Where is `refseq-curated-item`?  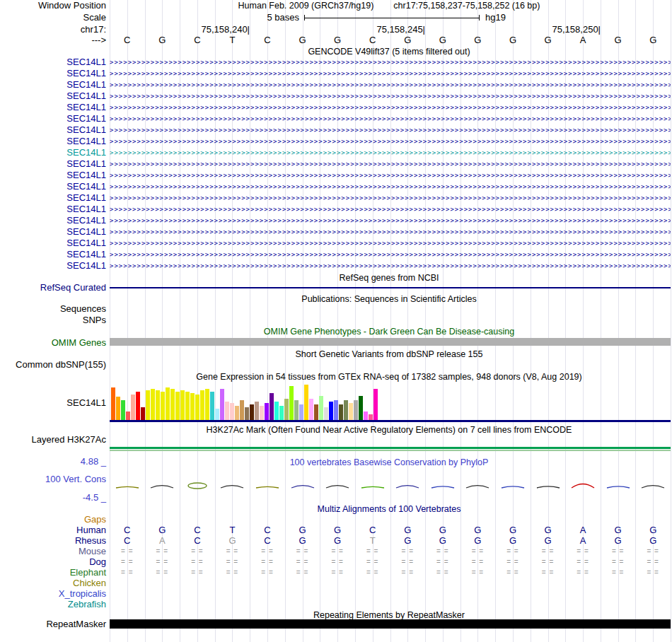 refseq-curated-item is located at coordinates (390, 288).